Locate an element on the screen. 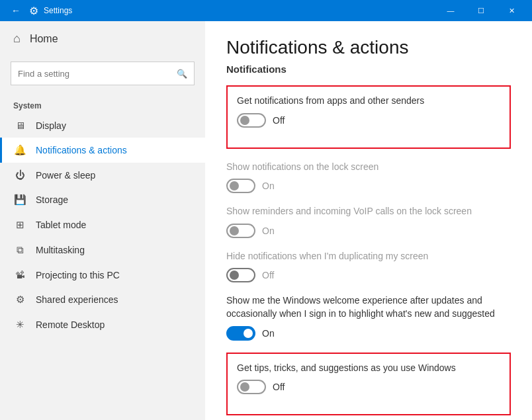 The width and height of the screenshot is (532, 420). storage-label: Storage is located at coordinates (52, 200).